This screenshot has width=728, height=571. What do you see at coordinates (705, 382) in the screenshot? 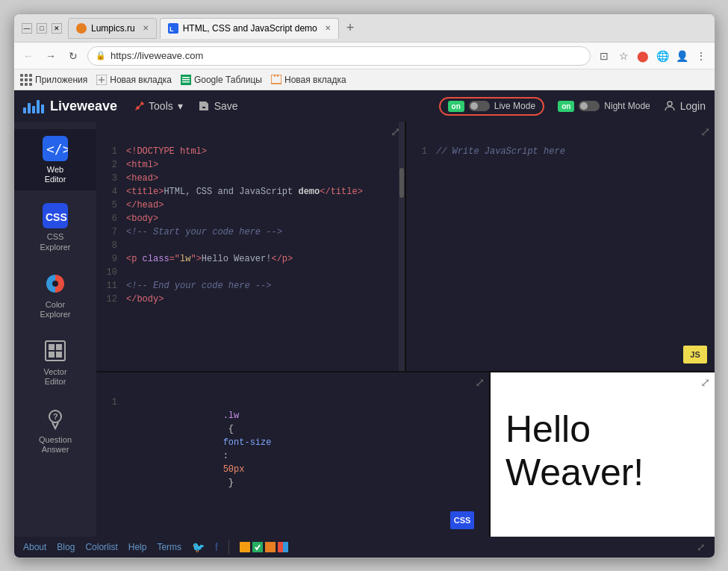
I see `preview-expand-button: ⤢` at bounding box center [705, 382].